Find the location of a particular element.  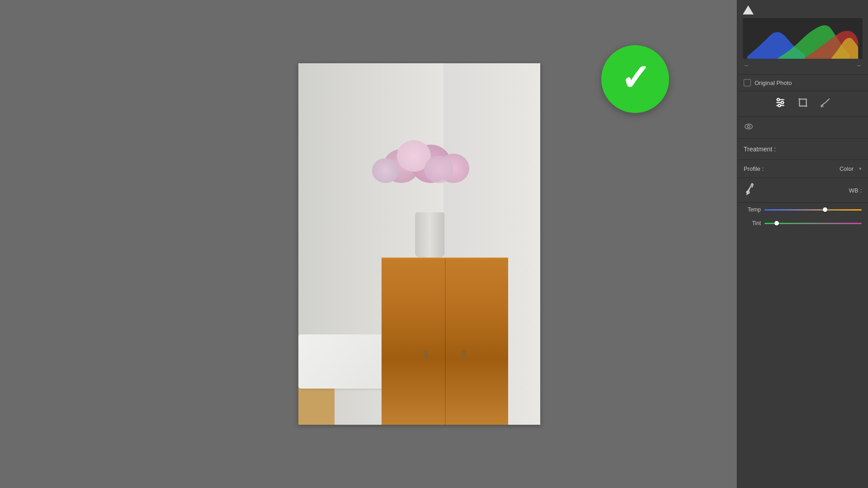

profile-row: Profile : Color ▾ is located at coordinates (803, 169).